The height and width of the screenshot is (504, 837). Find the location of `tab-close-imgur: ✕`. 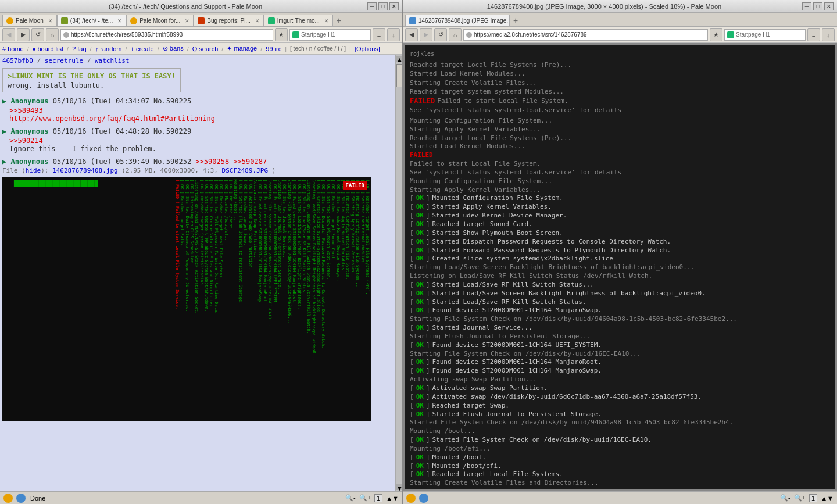

tab-close-imgur: ✕ is located at coordinates (327, 21).